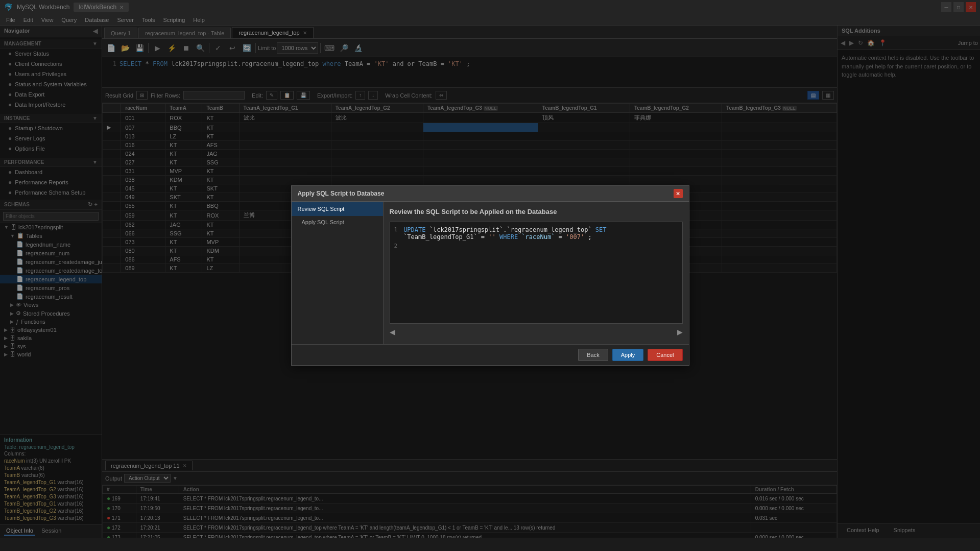 Image resolution: width=980 pixels, height=551 pixels. What do you see at coordinates (665, 355) in the screenshot?
I see `cancel-button: Cancel` at bounding box center [665, 355].